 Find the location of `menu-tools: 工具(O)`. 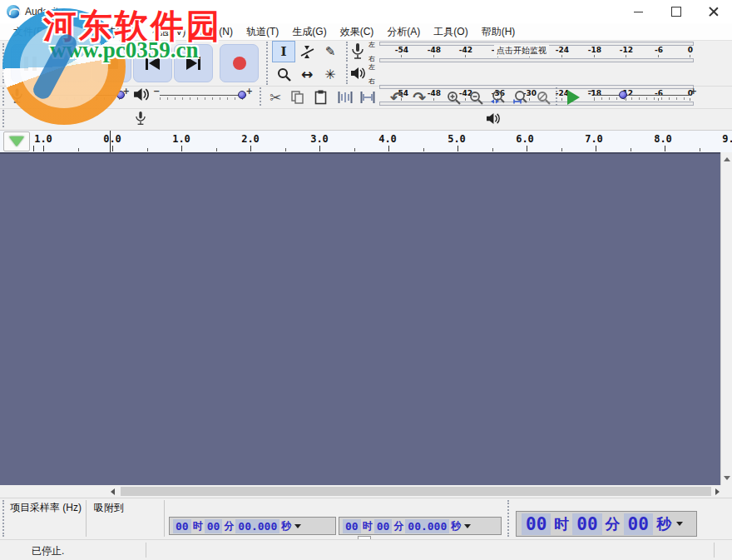

menu-tools: 工具(O) is located at coordinates (451, 32).